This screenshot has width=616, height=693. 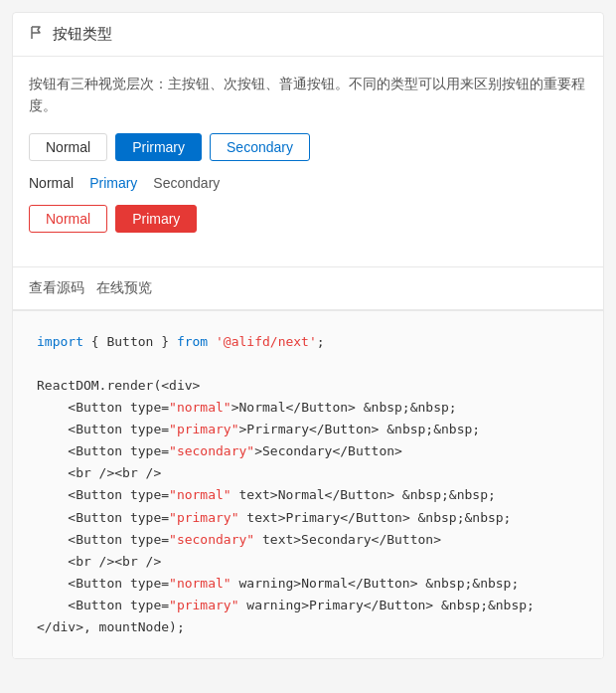 I want to click on warning-primary-button: Primary, so click(x=156, y=219).